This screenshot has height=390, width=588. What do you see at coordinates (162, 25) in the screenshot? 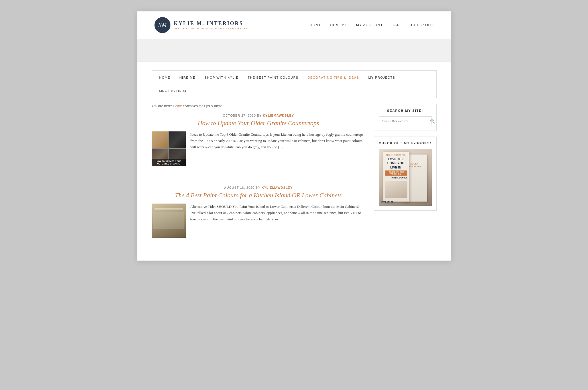
I see `logo-icon: KM` at bounding box center [162, 25].